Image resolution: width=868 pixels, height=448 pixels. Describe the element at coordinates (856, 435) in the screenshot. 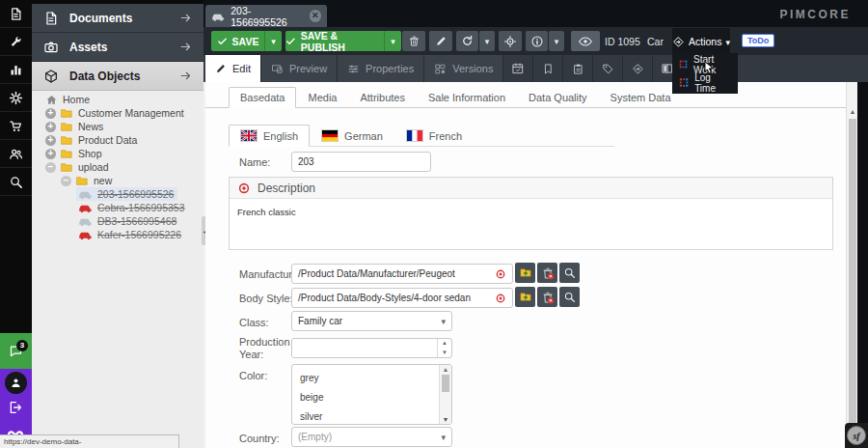

I see `symfony-debug-toggle: sf` at that location.